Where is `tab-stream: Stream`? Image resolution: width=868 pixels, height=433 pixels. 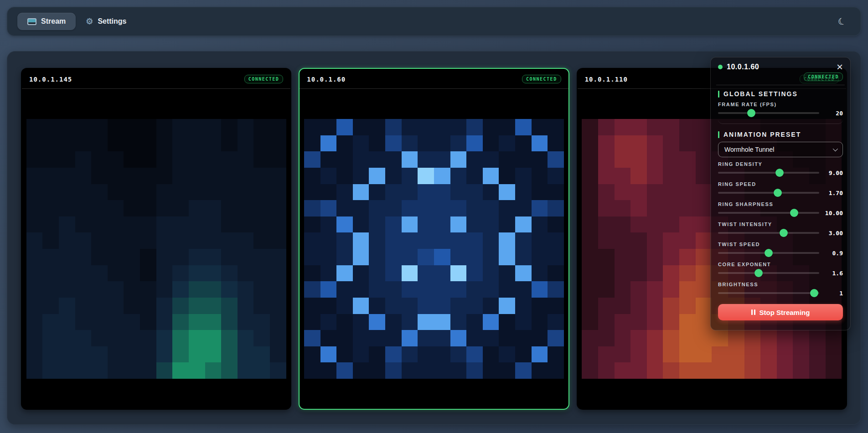 tab-stream: Stream is located at coordinates (46, 21).